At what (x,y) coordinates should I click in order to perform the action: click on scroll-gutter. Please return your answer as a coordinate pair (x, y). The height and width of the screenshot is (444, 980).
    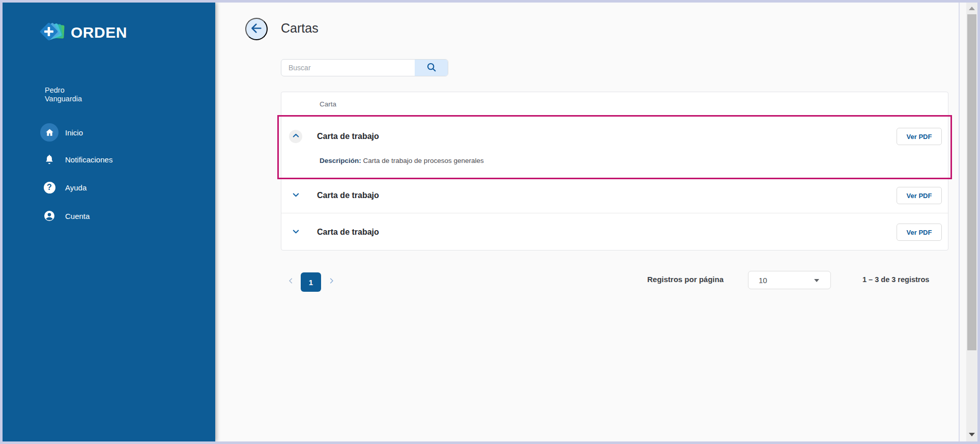
    Looking at the image, I should click on (963, 222).